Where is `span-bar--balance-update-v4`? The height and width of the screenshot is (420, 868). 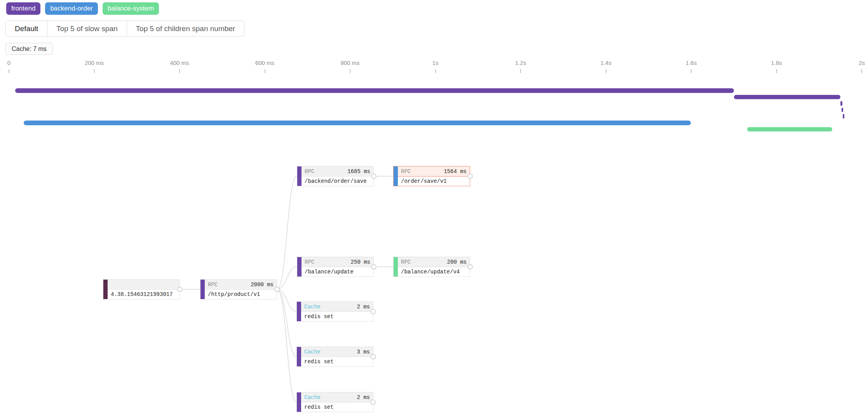
span-bar--balance-update-v4 is located at coordinates (790, 130).